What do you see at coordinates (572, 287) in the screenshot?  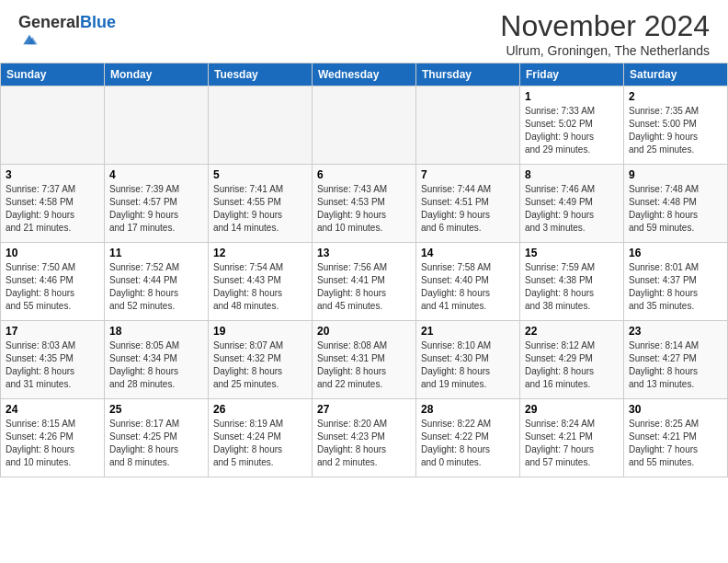 I see `day-info: Sunrise: 7:59 AM Sunset: 4:38 PM Dayligh…` at bounding box center [572, 287].